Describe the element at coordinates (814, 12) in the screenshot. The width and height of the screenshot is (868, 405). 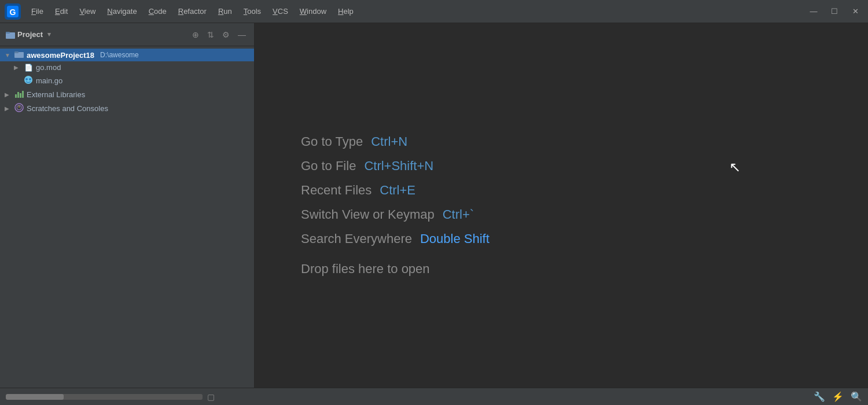
I see `minimize-button: —` at that location.